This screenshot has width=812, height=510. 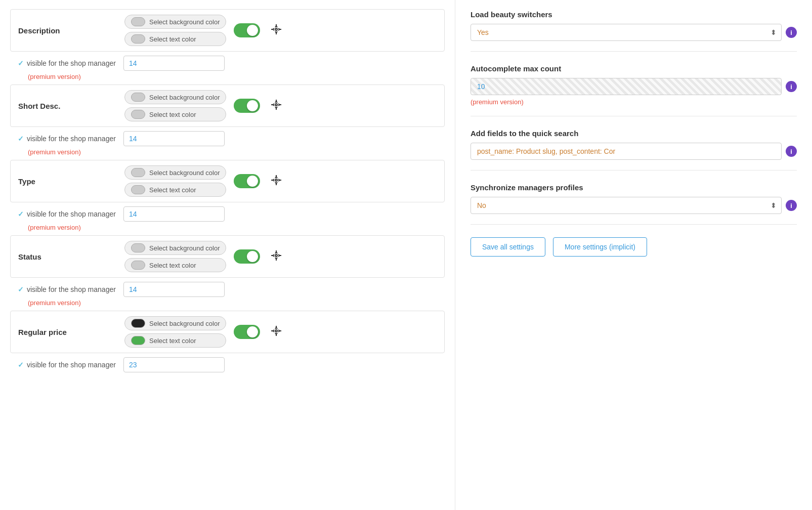 I want to click on move-icon-regular-price, so click(x=276, y=332).